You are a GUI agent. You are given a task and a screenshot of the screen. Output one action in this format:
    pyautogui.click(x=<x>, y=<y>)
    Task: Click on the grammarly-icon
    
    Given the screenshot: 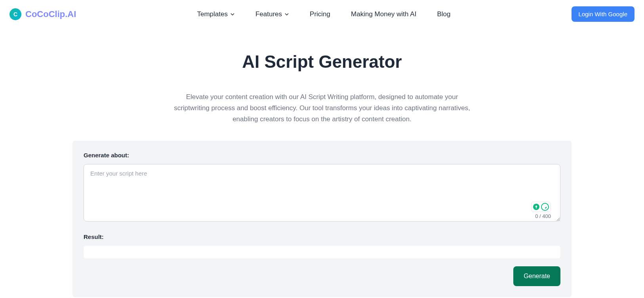 What is the action you would take?
    pyautogui.click(x=545, y=207)
    